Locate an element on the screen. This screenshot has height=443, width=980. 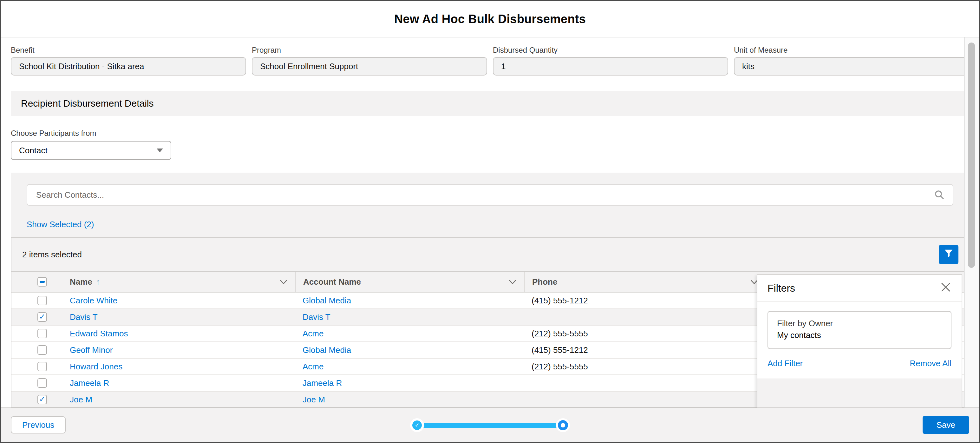
funnel-icon is located at coordinates (949, 255).